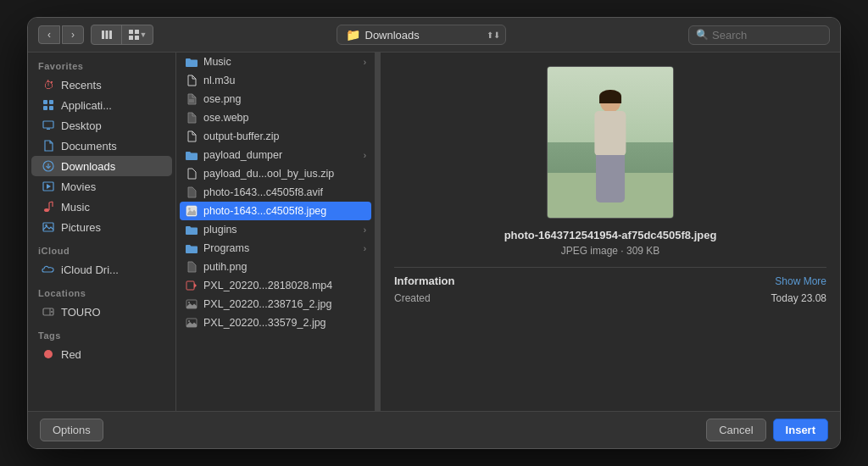 This screenshot has height=466, width=868. What do you see at coordinates (107, 35) in the screenshot?
I see `column-view-button` at bounding box center [107, 35].